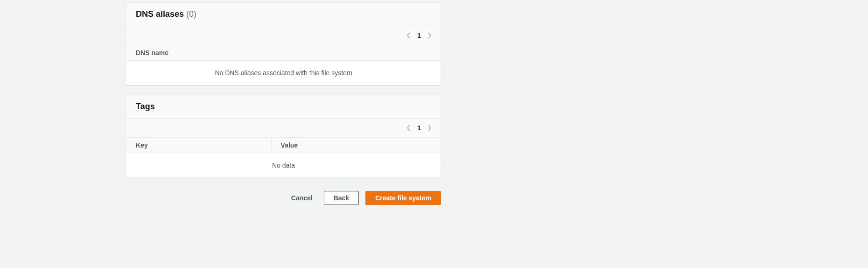  I want to click on dns-aliases-count: (0), so click(191, 14).